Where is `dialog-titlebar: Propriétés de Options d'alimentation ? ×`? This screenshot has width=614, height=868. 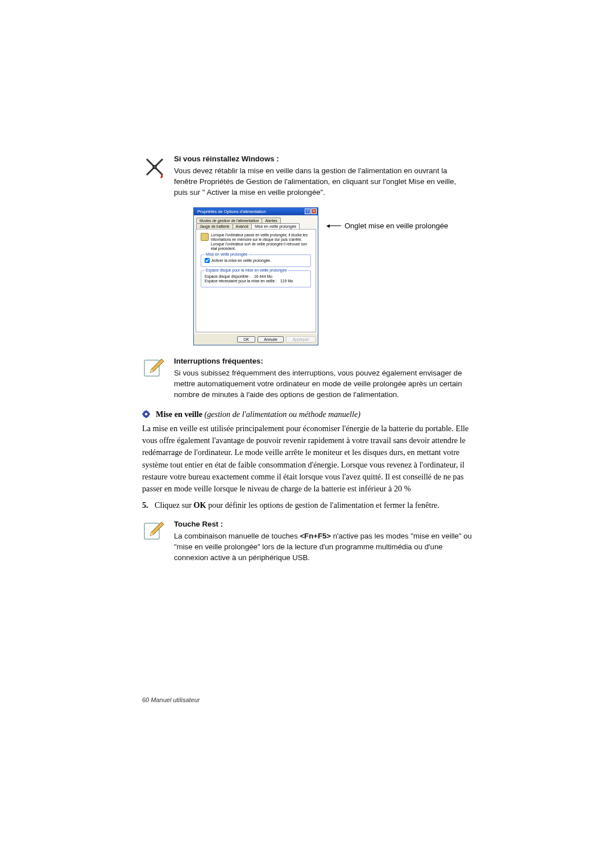
dialog-titlebar: Propriétés de Options d'alimentation ? × is located at coordinates (256, 211).